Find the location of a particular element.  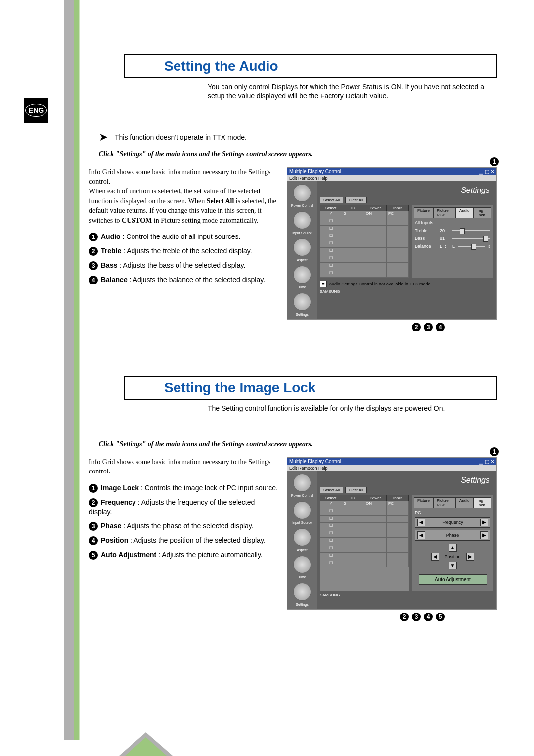

panel-subtitle: PC is located at coordinates (453, 513).